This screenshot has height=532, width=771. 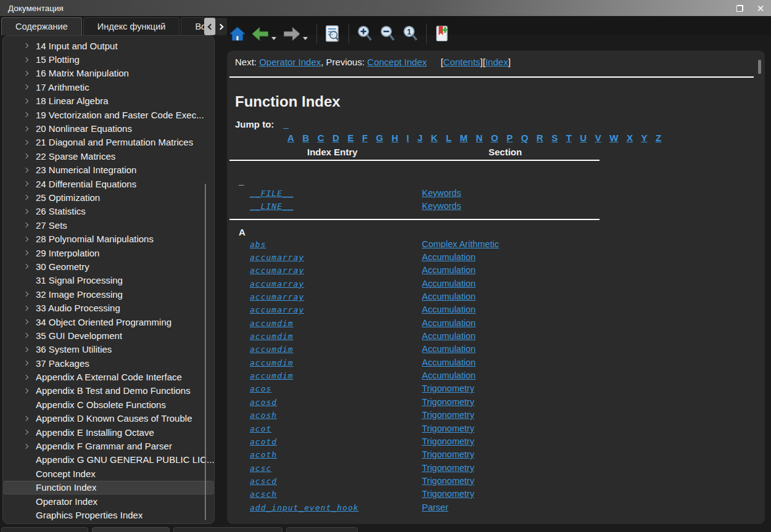 I want to click on jump-letter-link: S, so click(x=555, y=138).